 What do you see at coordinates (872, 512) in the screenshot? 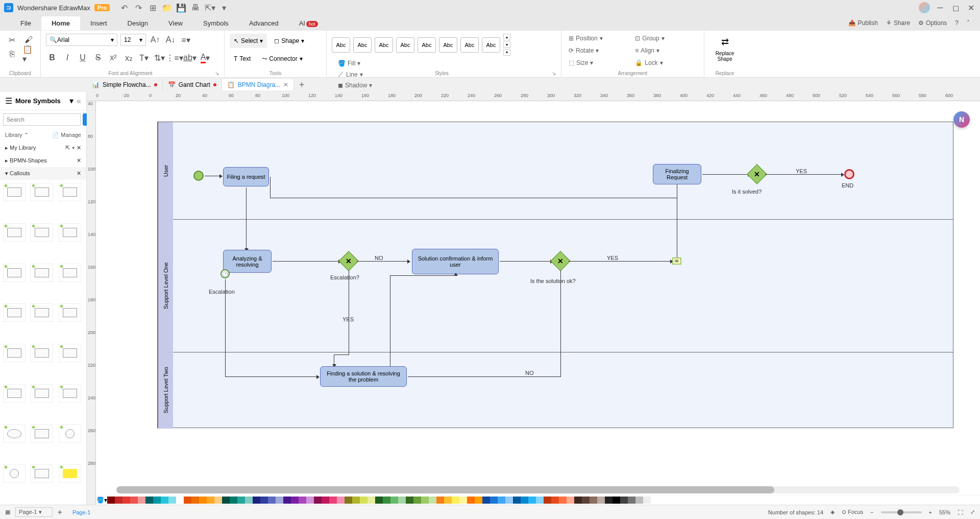
I see `zoom-out-button: −` at bounding box center [872, 512].